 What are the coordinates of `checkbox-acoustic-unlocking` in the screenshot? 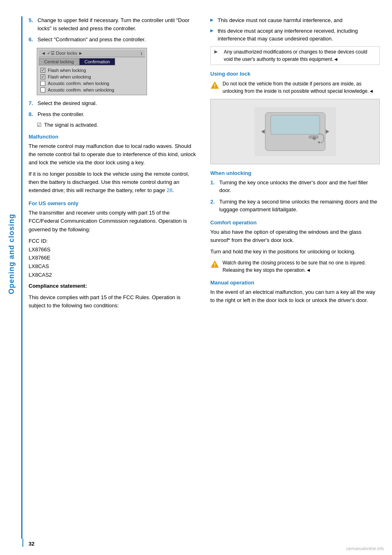 It's located at (43, 90).